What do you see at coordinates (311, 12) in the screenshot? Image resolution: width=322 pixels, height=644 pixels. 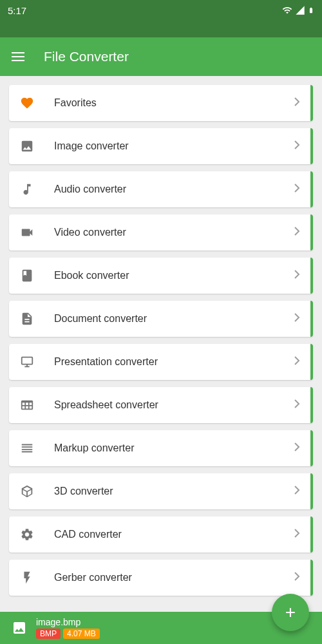 I see `battery-icon` at bounding box center [311, 12].